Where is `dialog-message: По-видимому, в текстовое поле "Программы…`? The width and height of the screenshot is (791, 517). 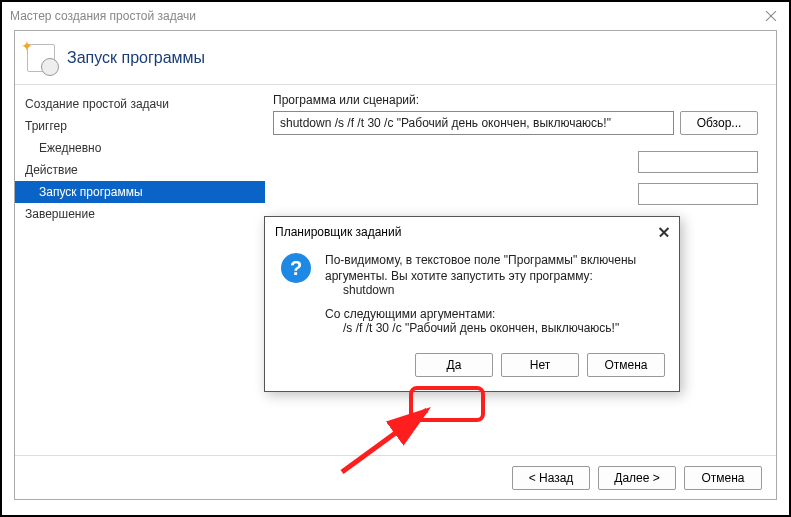
dialog-message: По-видимому, в текстовое поле "Программы… is located at coordinates (480, 294).